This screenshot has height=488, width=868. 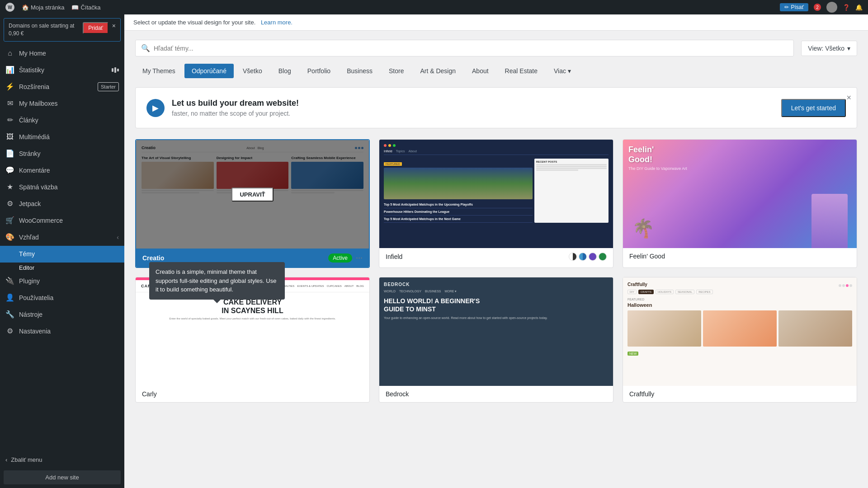 What do you see at coordinates (43, 7) in the screenshot?
I see `site-name-link: 🏠 Moja stránka` at bounding box center [43, 7].